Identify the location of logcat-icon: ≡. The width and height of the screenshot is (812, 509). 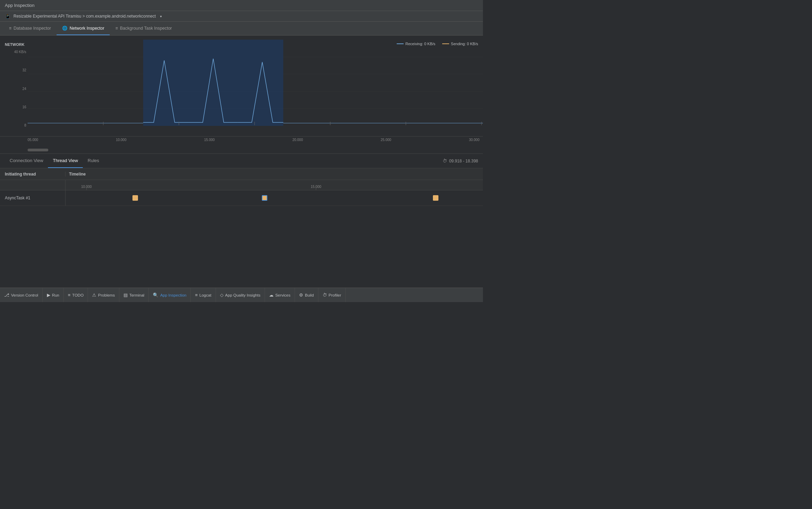
(196, 295).